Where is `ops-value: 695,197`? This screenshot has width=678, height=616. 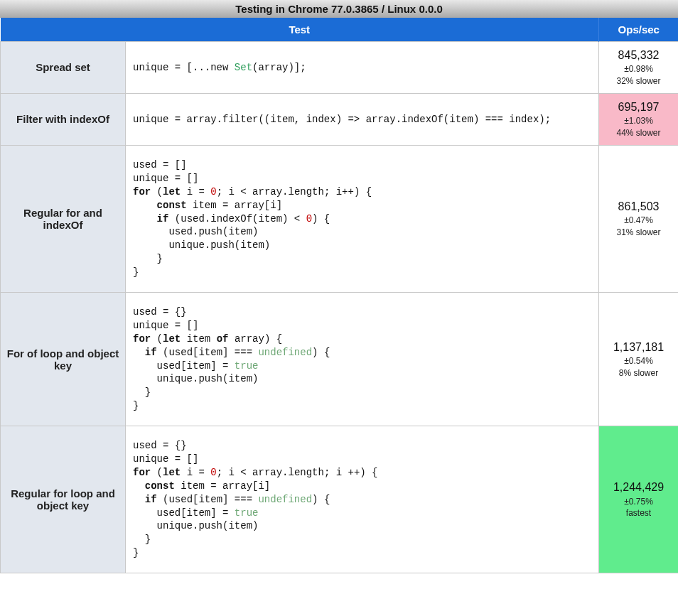 ops-value: 695,197 is located at coordinates (638, 107).